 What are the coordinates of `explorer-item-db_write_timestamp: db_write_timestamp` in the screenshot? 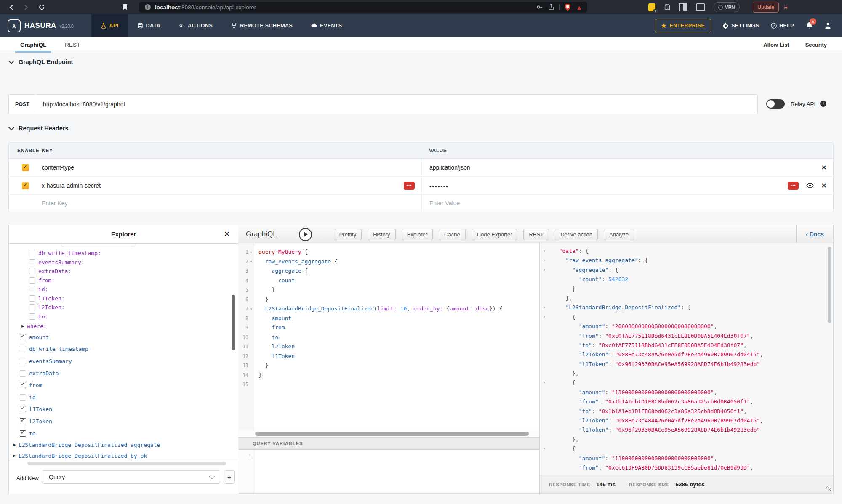 It's located at (124, 349).